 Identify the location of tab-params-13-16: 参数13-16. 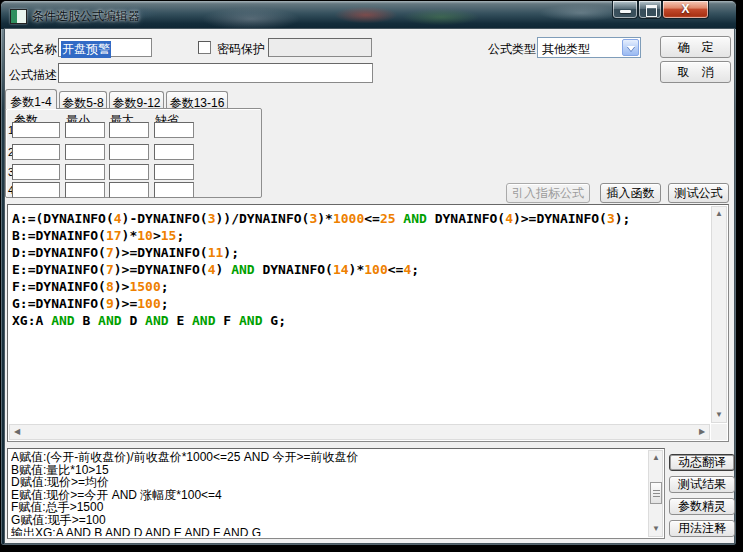
(197, 100).